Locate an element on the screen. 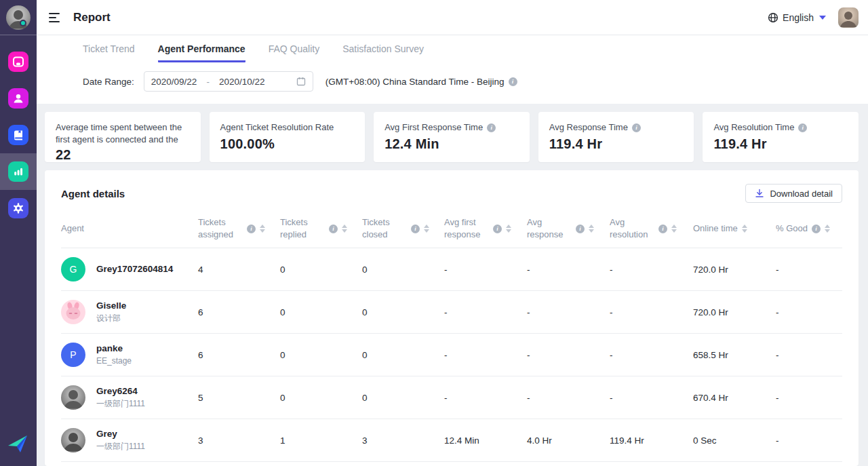  date-range-input: 2020/09/22 - 2020/10/22 is located at coordinates (229, 81).